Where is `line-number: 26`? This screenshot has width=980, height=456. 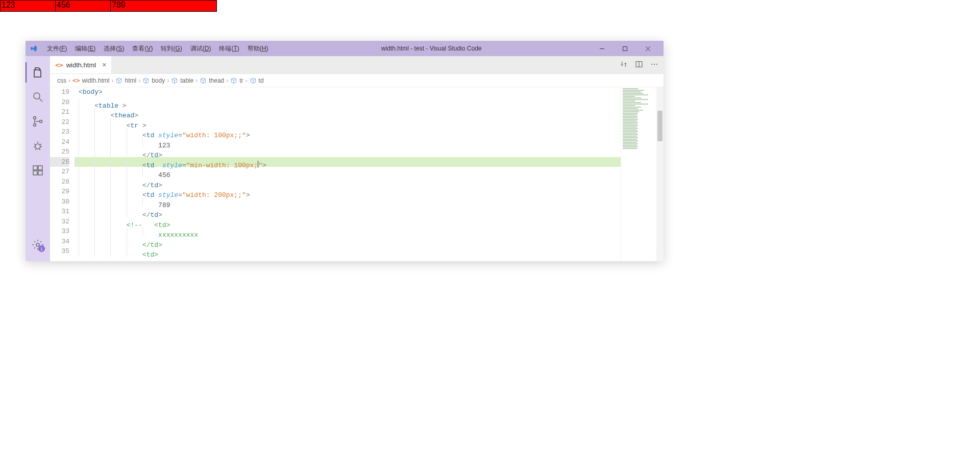
line-number: 26 is located at coordinates (60, 162).